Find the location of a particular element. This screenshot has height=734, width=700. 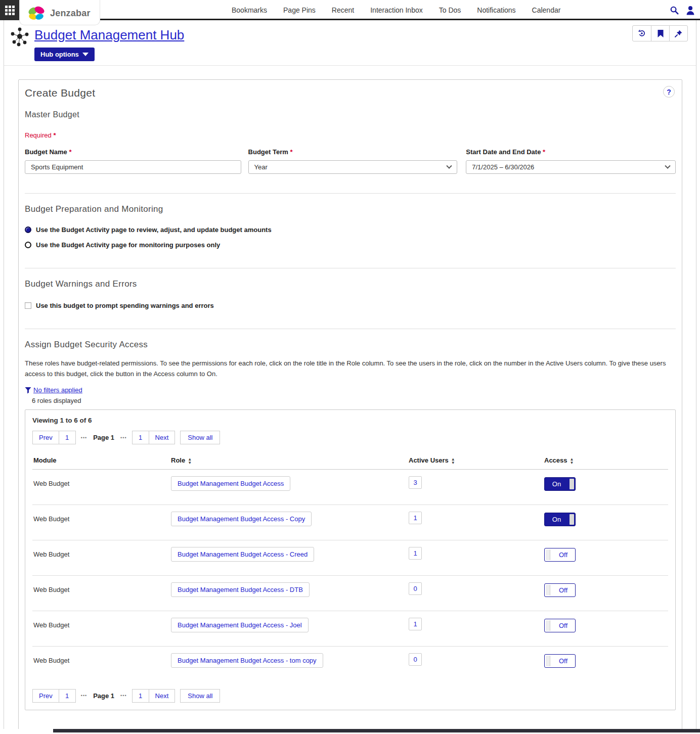

search-icon is located at coordinates (675, 10).